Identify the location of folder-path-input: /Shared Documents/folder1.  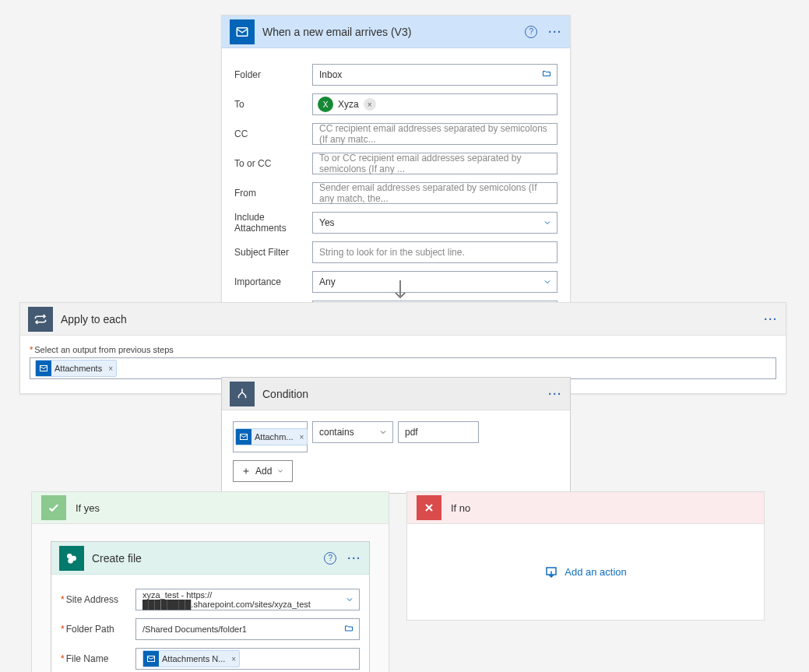
(248, 629).